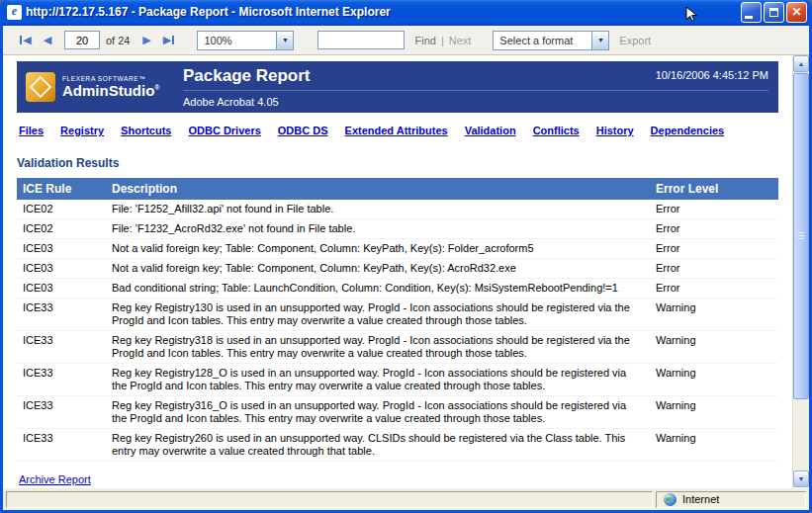 This screenshot has width=812, height=513. Describe the element at coordinates (14, 12) in the screenshot. I see `ie-page-icon: e` at that location.